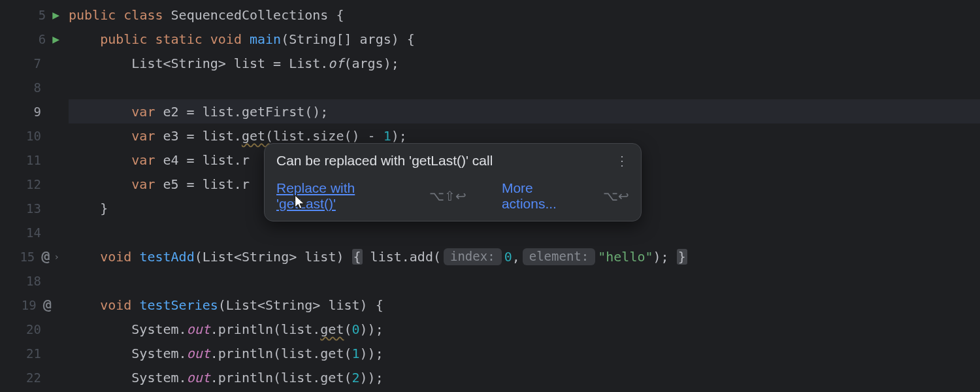 The image size is (980, 392). Describe the element at coordinates (57, 257) in the screenshot. I see `chevron-right-icon: ›` at that location.